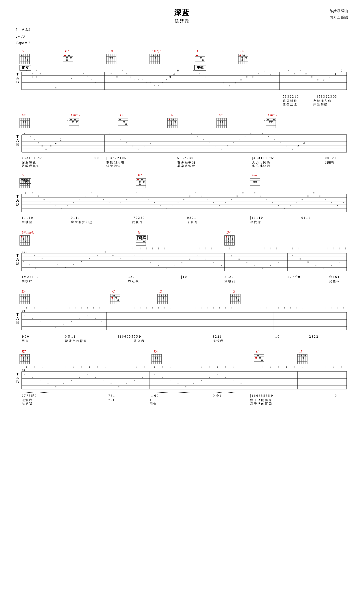 Image resolution: width=364 pixels, height=593 pixels. I want to click on svg-text: Cmaj7, so click(273, 115).